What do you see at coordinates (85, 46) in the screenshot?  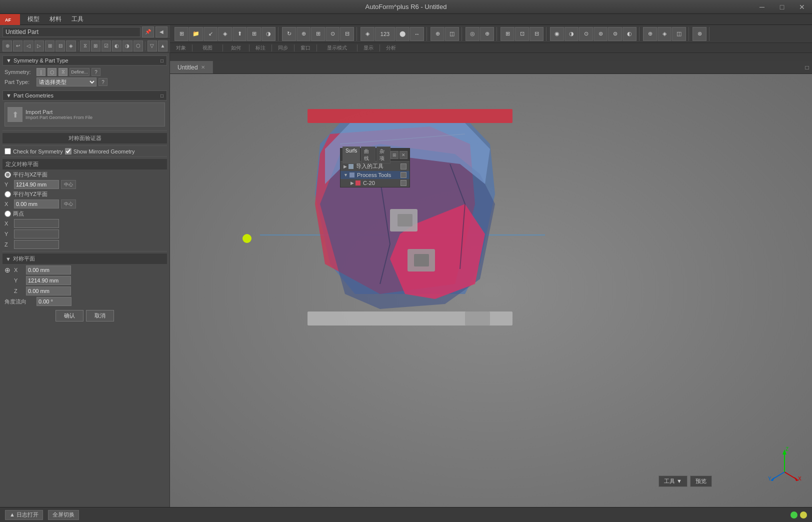 I see `tool-btn-8: ⧖` at bounding box center [85, 46].